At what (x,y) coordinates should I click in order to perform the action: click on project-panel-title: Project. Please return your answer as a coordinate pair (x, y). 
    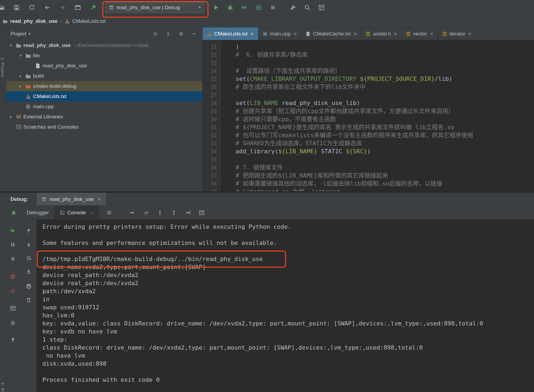
    Looking at the image, I should click on (18, 34).